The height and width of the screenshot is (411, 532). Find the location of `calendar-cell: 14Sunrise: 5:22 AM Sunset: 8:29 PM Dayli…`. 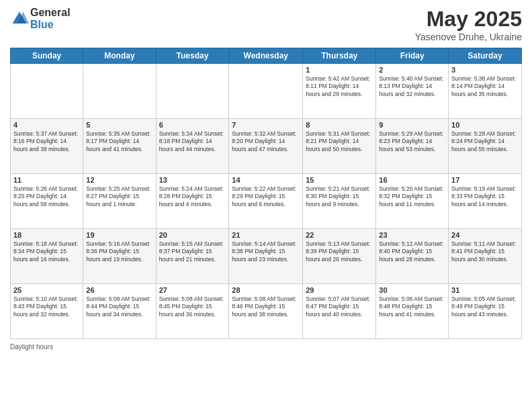

calendar-cell: 14Sunrise: 5:22 AM Sunset: 8:29 PM Dayli… is located at coordinates (266, 201).